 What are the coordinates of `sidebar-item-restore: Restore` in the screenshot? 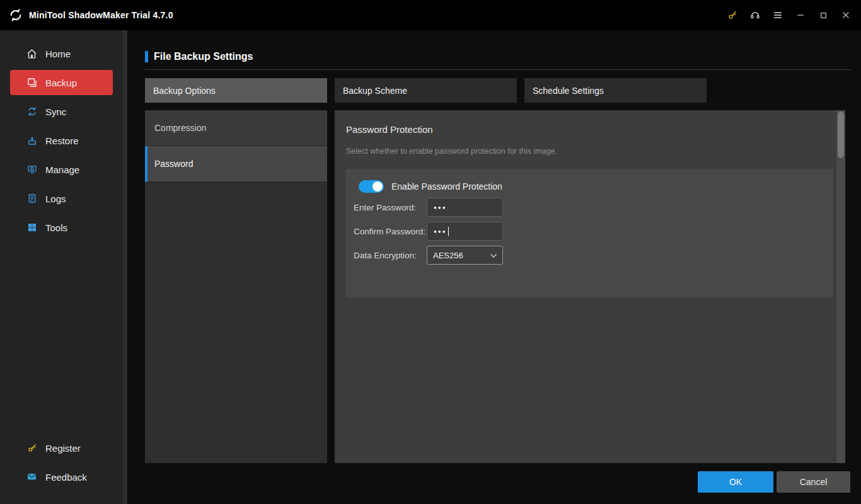 It's located at (62, 140).